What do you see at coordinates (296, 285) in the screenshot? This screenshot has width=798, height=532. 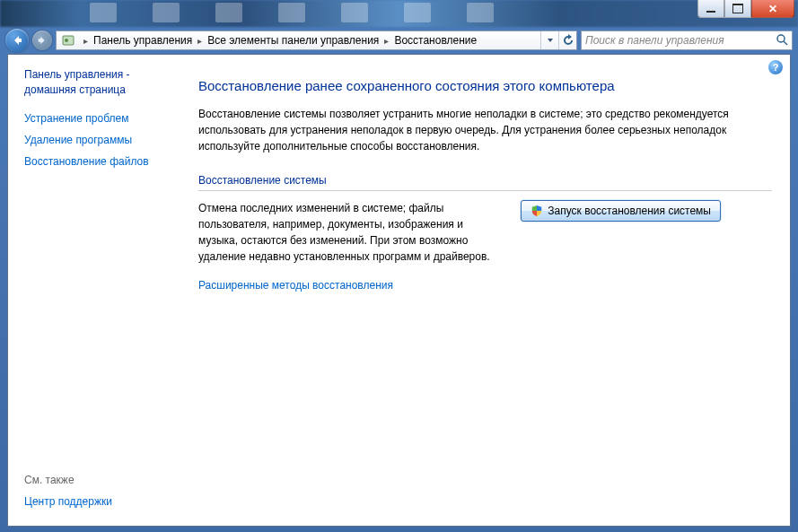 I see `advanced-recovery-link: Расширенные методы восстановления` at bounding box center [296, 285].